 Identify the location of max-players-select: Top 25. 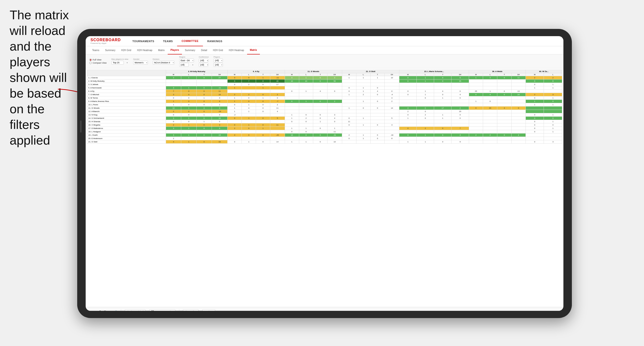
(118, 63).